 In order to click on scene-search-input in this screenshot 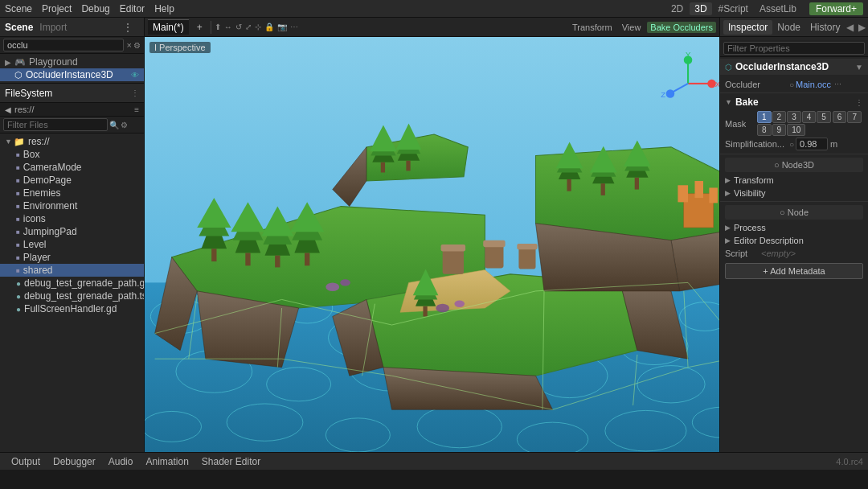, I will do `click(63, 45)`.